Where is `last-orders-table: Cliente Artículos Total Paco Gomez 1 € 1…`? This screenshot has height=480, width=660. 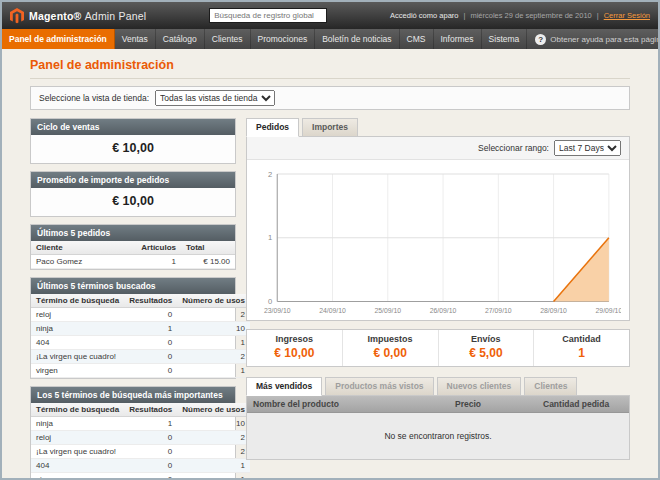 last-orders-table: Cliente Artículos Total Paco Gomez 1 € 1… is located at coordinates (133, 255).